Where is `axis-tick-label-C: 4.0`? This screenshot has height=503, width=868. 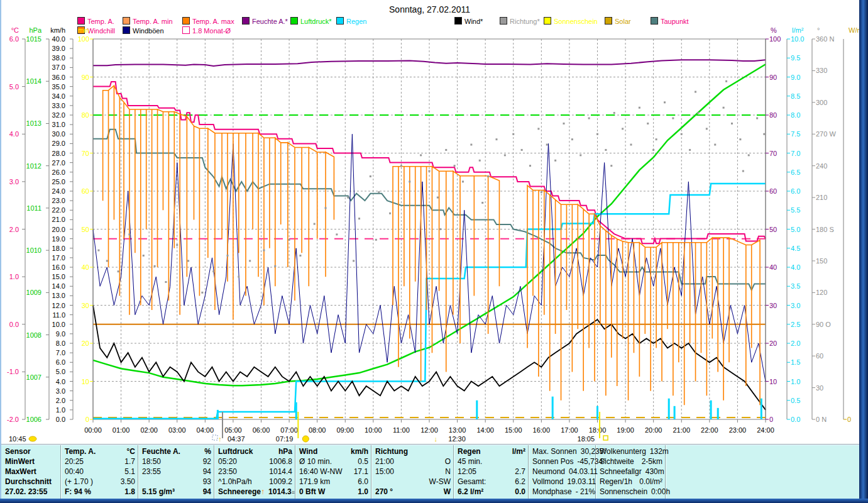 axis-tick-label-C: 4.0 is located at coordinates (14, 134).